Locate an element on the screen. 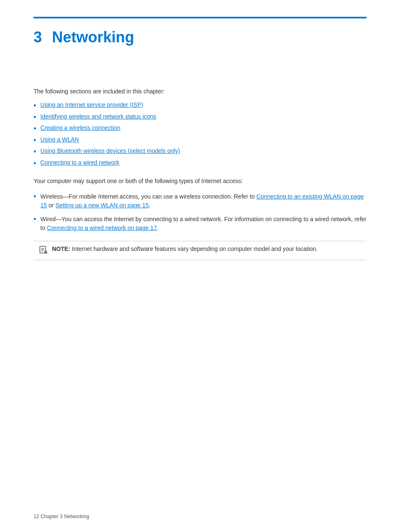 The width and height of the screenshot is (400, 532). toc-link-6: Connecting to a wired network is located at coordinates (80, 163).